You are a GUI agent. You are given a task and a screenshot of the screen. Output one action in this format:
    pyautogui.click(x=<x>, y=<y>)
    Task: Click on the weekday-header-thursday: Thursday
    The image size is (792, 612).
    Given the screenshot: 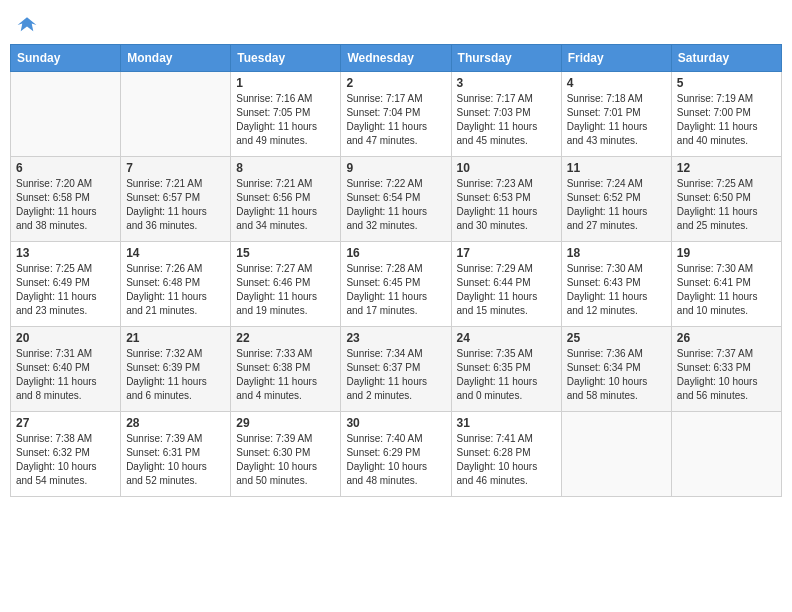 What is the action you would take?
    pyautogui.click(x=506, y=58)
    